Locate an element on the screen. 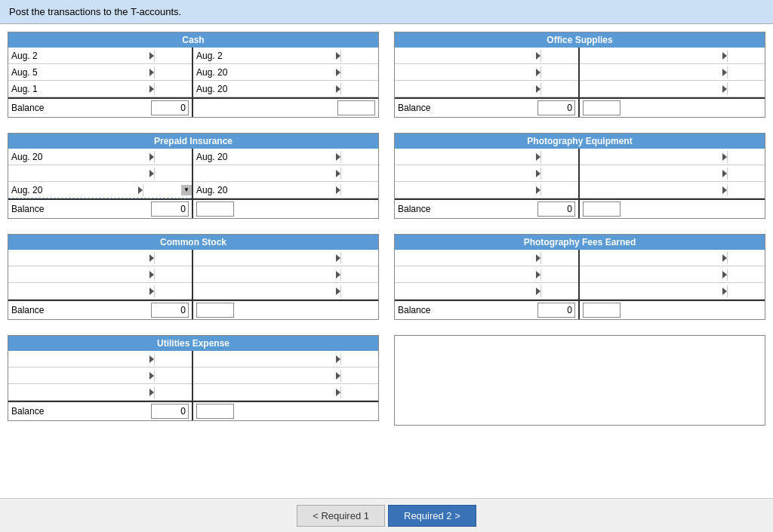  pi-balance-right-input is located at coordinates (215, 209).